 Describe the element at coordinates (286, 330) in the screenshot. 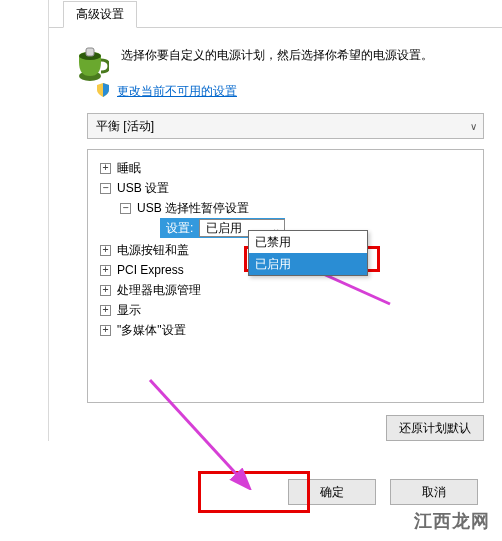

I see `tree-item-multimedia: + "多媒体"设置` at that location.